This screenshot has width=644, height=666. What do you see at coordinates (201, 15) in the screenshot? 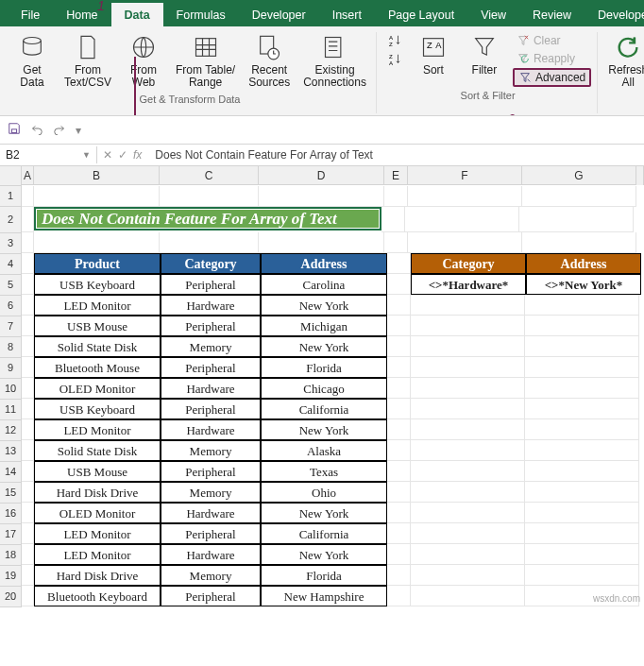
I see `tab-formulas: Formulas` at bounding box center [201, 15].